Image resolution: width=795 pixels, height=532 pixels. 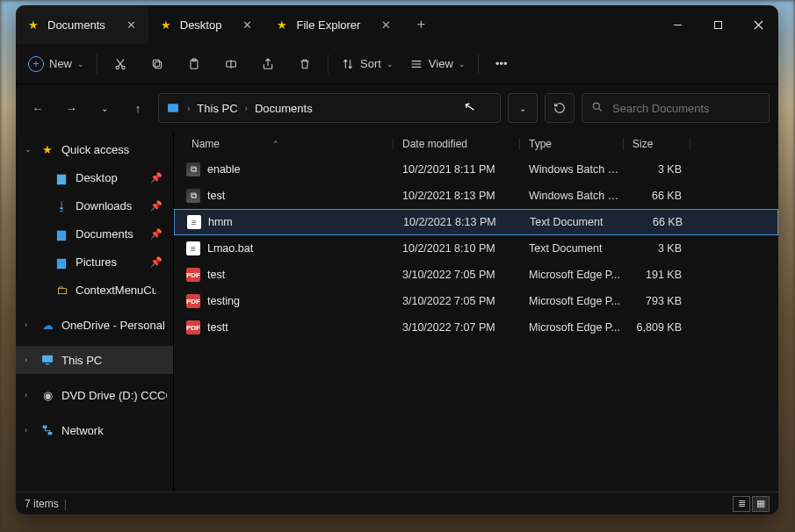 I want to click on tab: ★ Desktop ✕, so click(x=207, y=25).